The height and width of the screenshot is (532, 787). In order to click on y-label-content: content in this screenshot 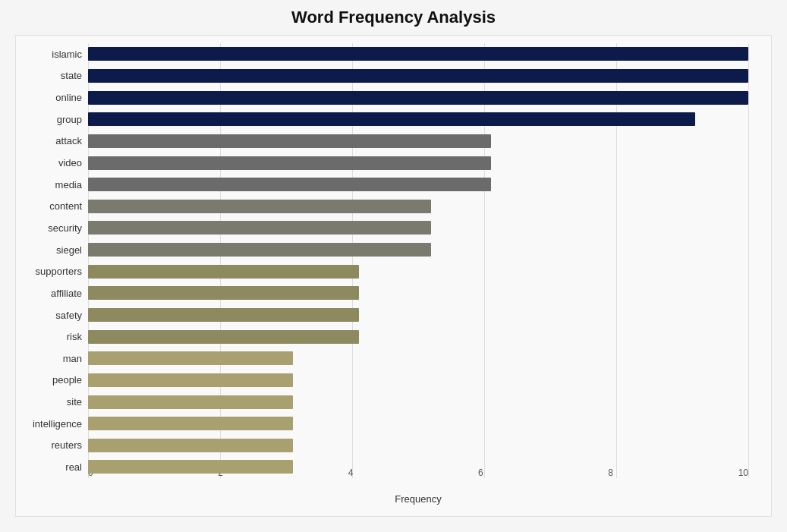, I will do `click(65, 206)`.